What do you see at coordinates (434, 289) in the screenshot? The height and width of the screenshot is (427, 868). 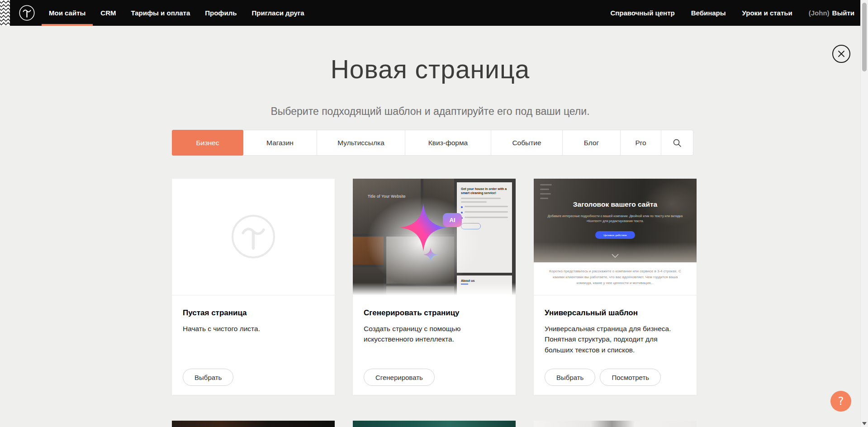 I see `fade-overlay` at bounding box center [434, 289].